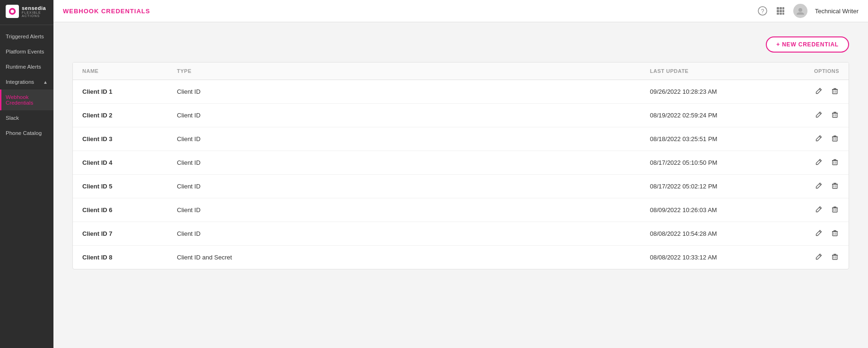 The height and width of the screenshot is (348, 868). What do you see at coordinates (35, 11) in the screenshot?
I see `logo-text: sensedia FLEXIBLE ACTIONS` at bounding box center [35, 11].